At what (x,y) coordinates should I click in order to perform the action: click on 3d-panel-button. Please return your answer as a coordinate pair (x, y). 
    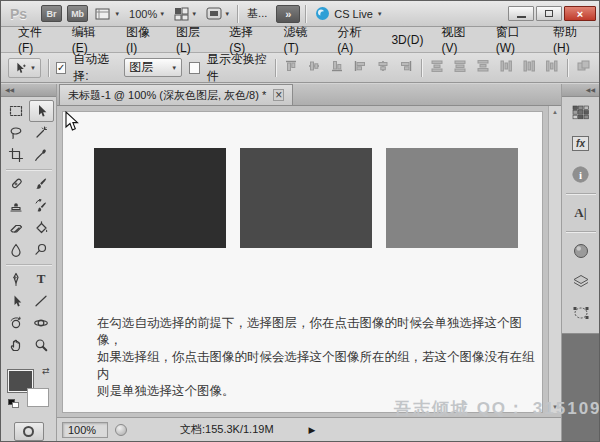
    Looking at the image, I should click on (581, 250).